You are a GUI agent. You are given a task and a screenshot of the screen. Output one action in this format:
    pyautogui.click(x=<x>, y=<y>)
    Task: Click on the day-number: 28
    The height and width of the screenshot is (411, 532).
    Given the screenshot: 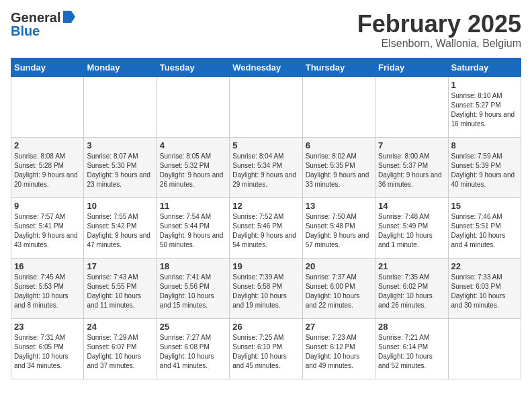 What is the action you would take?
    pyautogui.click(x=411, y=326)
    